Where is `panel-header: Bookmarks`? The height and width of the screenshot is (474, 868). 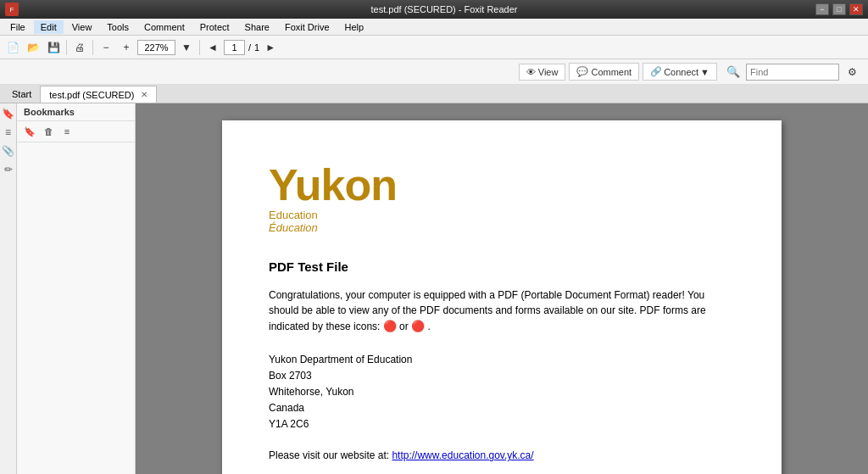 panel-header: Bookmarks is located at coordinates (76, 112).